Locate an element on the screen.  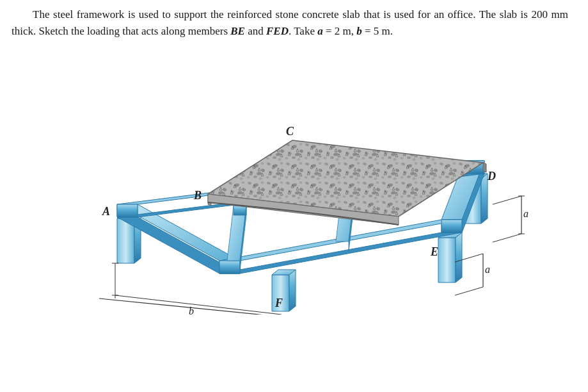
label-E: E is located at coordinates (434, 252).